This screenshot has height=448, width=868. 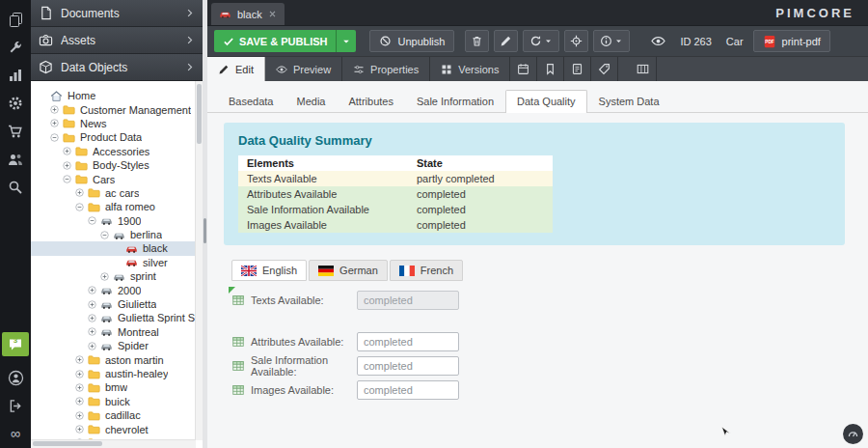 What do you see at coordinates (117, 276) in the screenshot?
I see `tree-item-sprint: sprint` at bounding box center [117, 276].